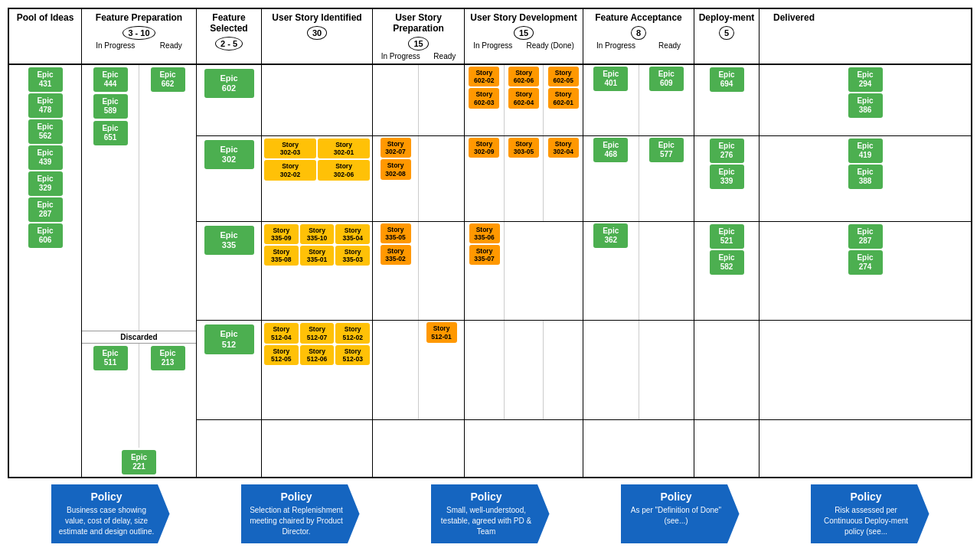 The width and height of the screenshot is (980, 551). Describe the element at coordinates (564, 370) in the screenshot. I see `usd-512-done` at that location.